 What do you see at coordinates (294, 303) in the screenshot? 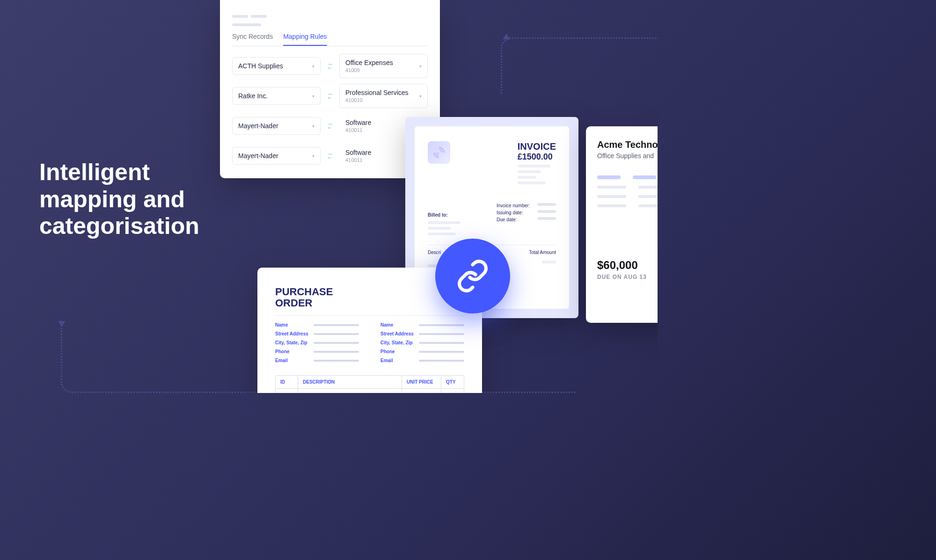
I see `po-title-2: ORDER` at bounding box center [294, 303].